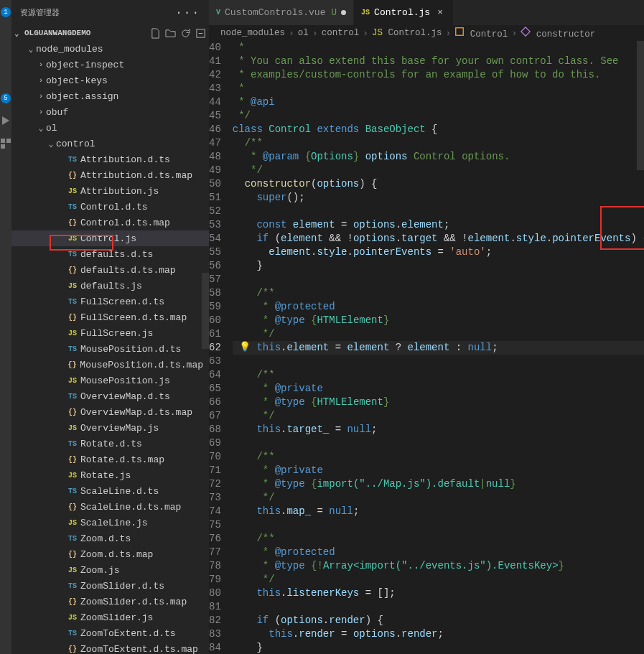 Image resolution: width=644 pixels, height=654 pixels. I want to click on file-item: TSOverviewMap.d.ts, so click(111, 396).